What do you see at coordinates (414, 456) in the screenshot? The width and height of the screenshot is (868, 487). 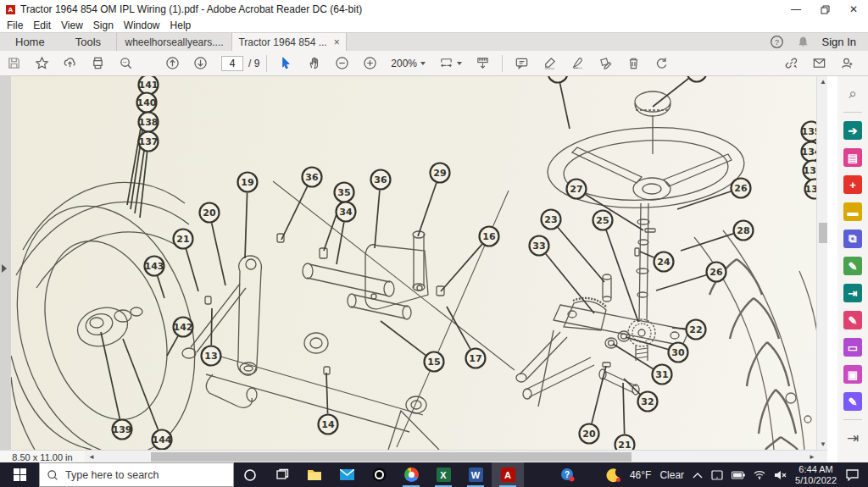 I see `horizontal-scrollbar: 8.50 x 11.00 in ◄ ►` at bounding box center [414, 456].